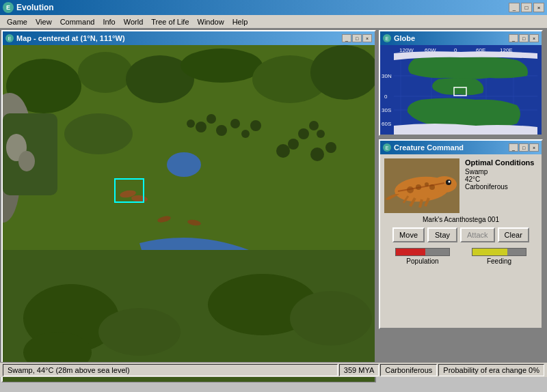 This screenshot has height=392, width=547. I want to click on globe-minimize-button: _, so click(513, 38).